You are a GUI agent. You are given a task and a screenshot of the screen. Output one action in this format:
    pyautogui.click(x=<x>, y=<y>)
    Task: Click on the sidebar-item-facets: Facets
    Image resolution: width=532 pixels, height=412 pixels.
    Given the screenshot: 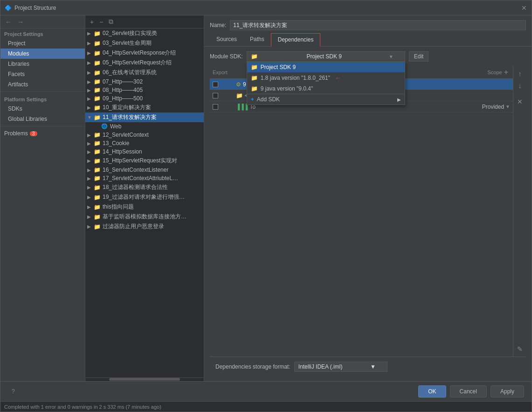 What is the action you would take?
    pyautogui.click(x=43, y=74)
    